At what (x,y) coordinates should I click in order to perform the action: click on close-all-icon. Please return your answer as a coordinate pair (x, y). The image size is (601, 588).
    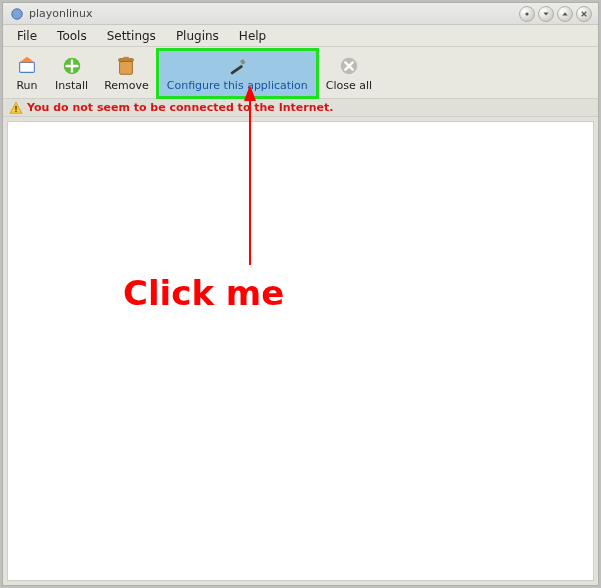
    Looking at the image, I should click on (349, 66).